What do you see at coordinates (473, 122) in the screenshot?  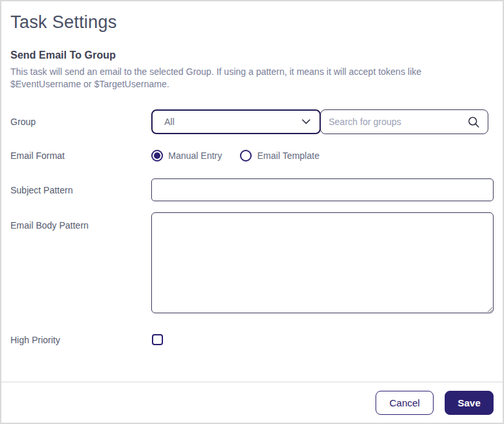 I see `search-icon` at bounding box center [473, 122].